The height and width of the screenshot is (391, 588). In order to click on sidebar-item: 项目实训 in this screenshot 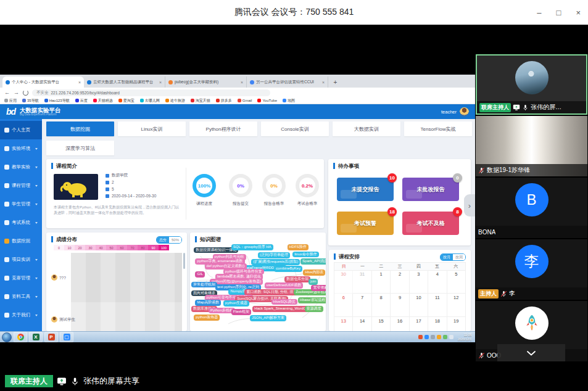, I will do `click(21, 260)`.